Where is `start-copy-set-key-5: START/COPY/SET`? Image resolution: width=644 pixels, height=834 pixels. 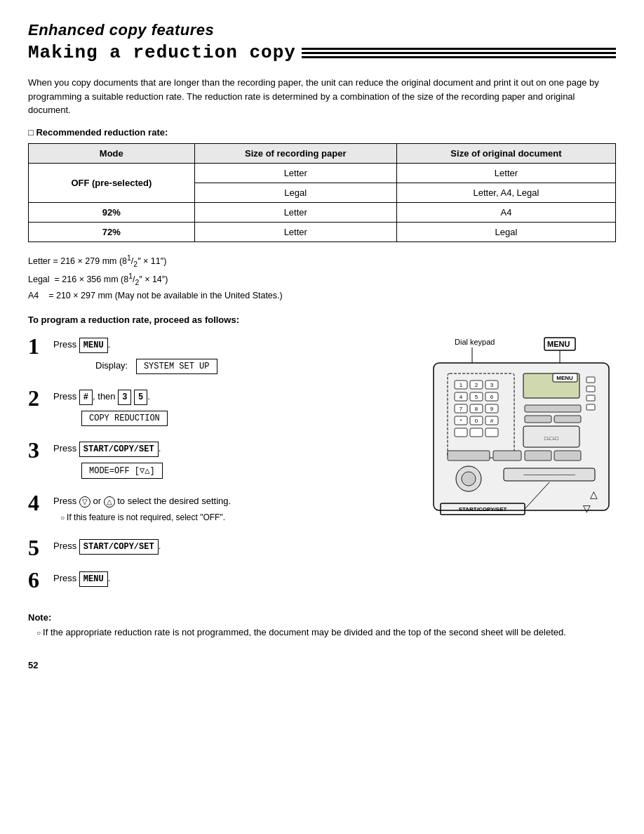 start-copy-set-key-5: START/COPY/SET is located at coordinates (119, 547).